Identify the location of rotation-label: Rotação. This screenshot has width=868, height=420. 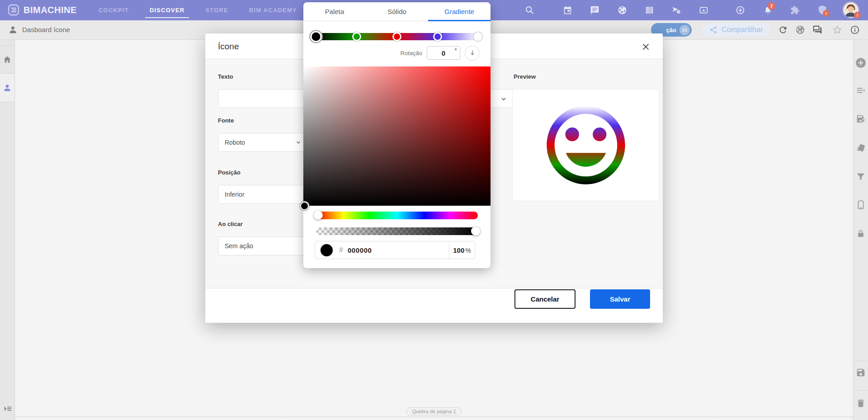
(411, 53).